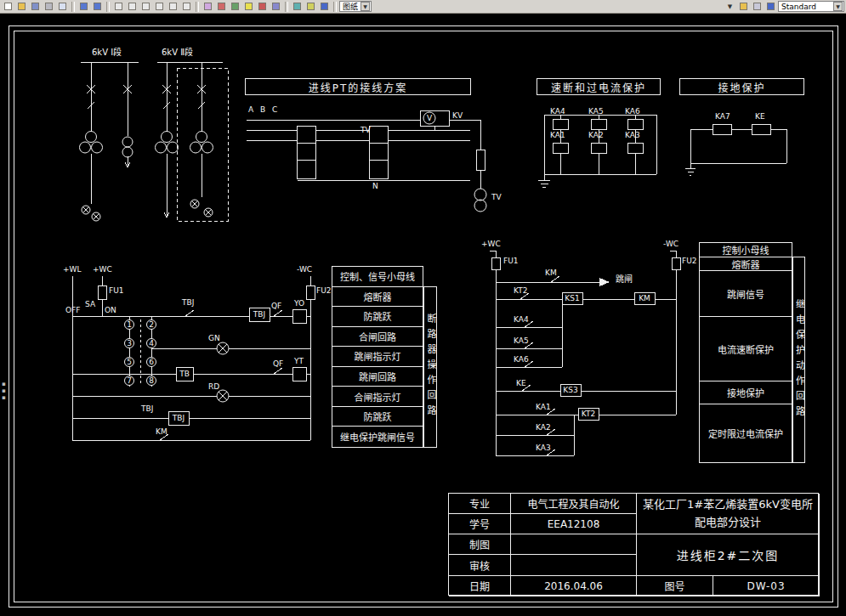  What do you see at coordinates (298, 7) in the screenshot?
I see `properties-icon` at bounding box center [298, 7].